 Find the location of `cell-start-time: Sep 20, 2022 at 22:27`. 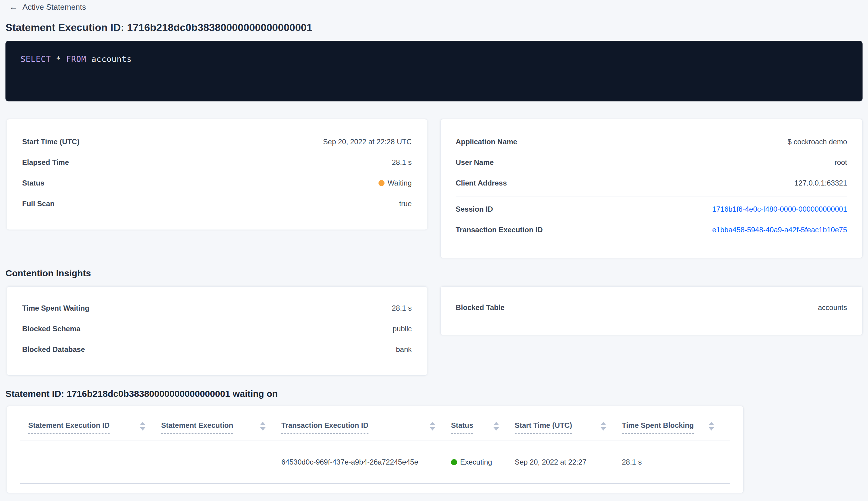

cell-start-time: Sep 20, 2022 at 22:27 is located at coordinates (568, 462).